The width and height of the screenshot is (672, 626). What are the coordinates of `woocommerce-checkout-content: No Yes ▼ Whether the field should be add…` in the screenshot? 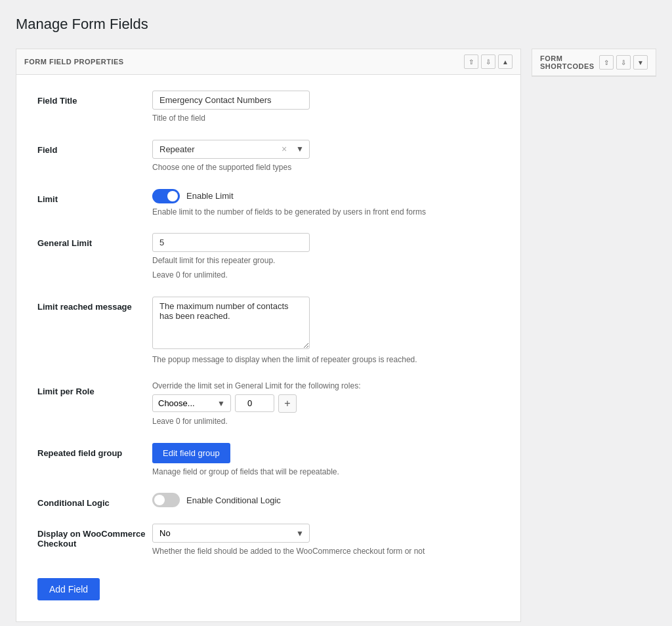 It's located at (326, 541).